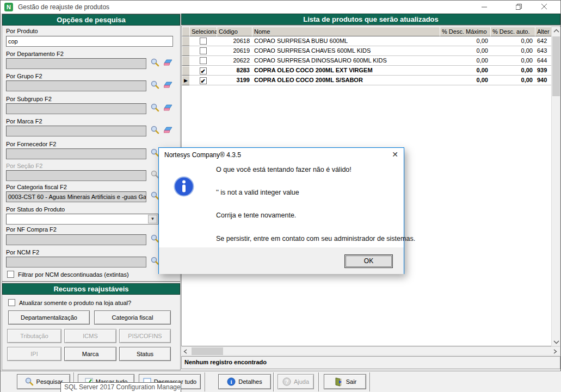  What do you see at coordinates (346, 32) in the screenshot?
I see `col-header-nome: Nome` at bounding box center [346, 32].